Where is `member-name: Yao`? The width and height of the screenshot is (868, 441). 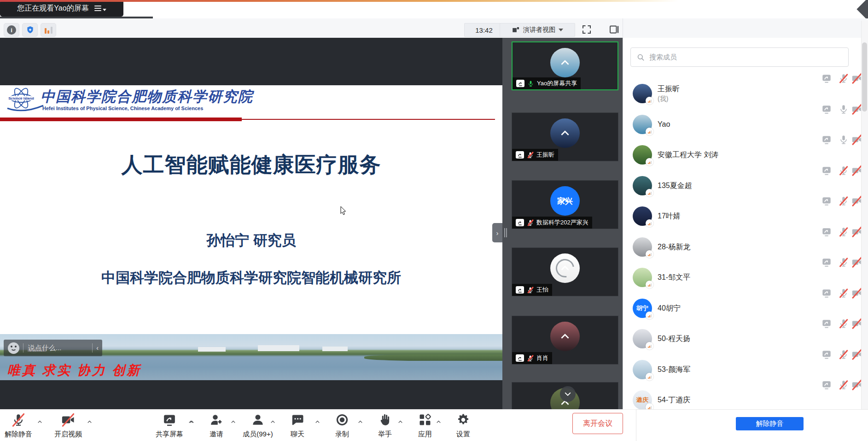 member-name: Yao is located at coordinates (664, 124).